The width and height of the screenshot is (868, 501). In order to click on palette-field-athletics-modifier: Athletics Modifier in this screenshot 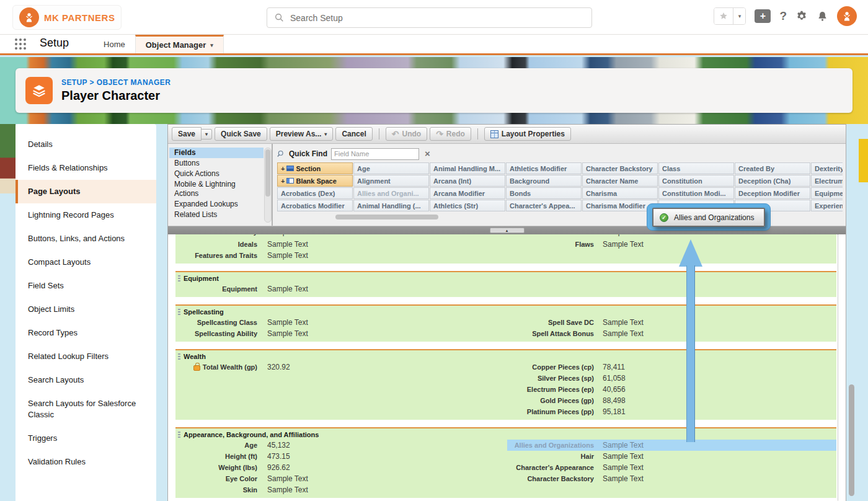, I will do `click(544, 169)`.